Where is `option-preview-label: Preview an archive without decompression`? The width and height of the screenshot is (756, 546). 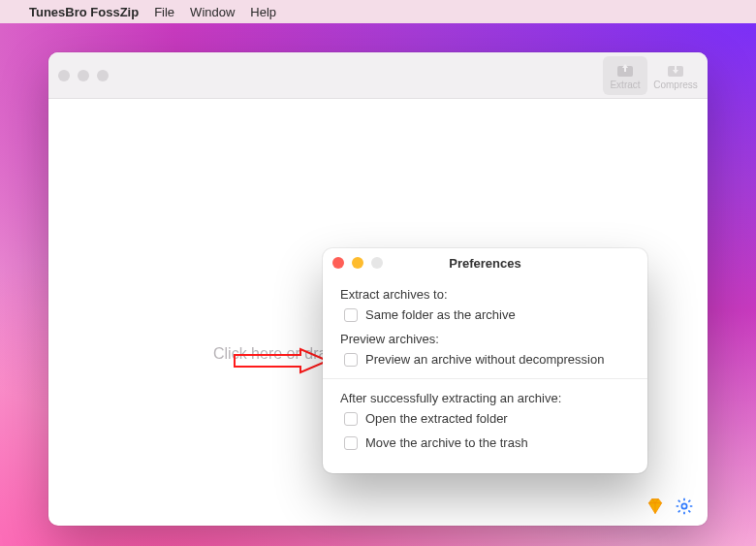 option-preview-label: Preview an archive without decompression is located at coordinates (485, 359).